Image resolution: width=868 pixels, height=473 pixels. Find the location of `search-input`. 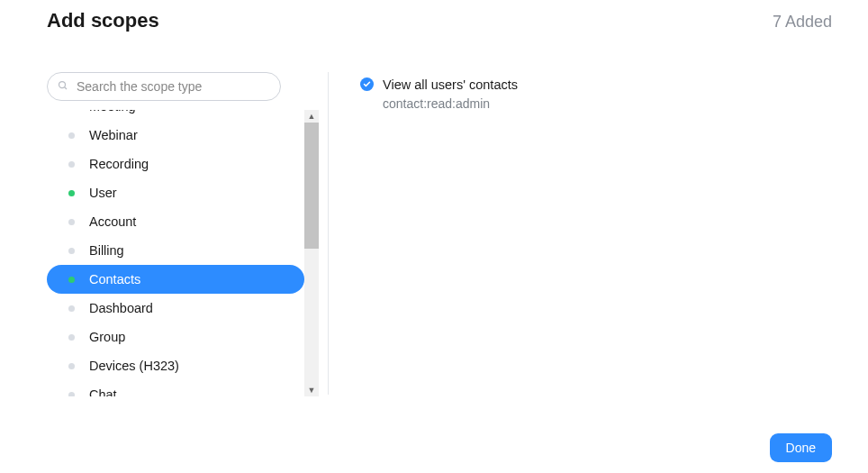

search-input is located at coordinates (164, 86).